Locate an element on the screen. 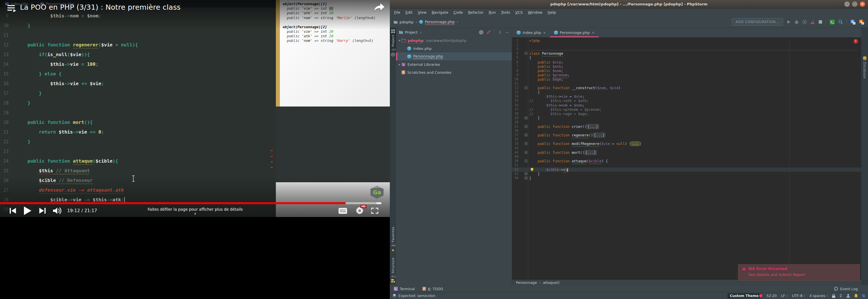  sidebar-tab-database: Database is located at coordinates (865, 67).